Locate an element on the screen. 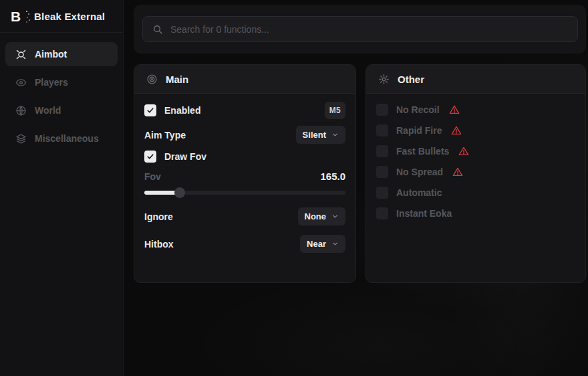  gear-icon is located at coordinates (384, 79).